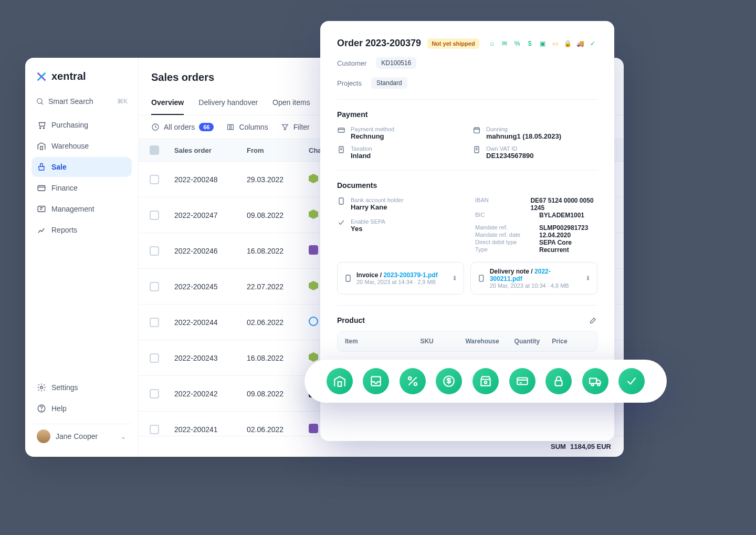 This screenshot has height=535, width=756. What do you see at coordinates (542, 44) in the screenshot?
I see `detail-status-icons: ⌂ ✉ % $ ▣ ▭ 🔒 🚚 ✓` at bounding box center [542, 44].